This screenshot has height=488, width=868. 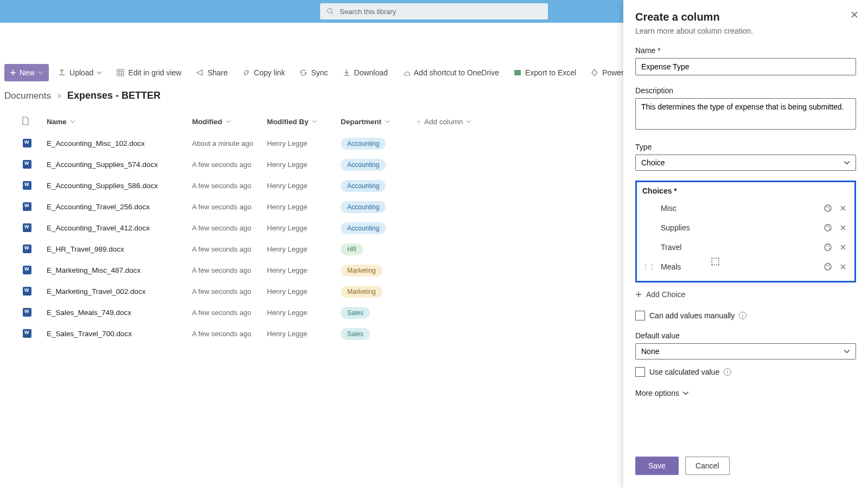 I want to click on choices-label: Choices *, so click(x=746, y=191).